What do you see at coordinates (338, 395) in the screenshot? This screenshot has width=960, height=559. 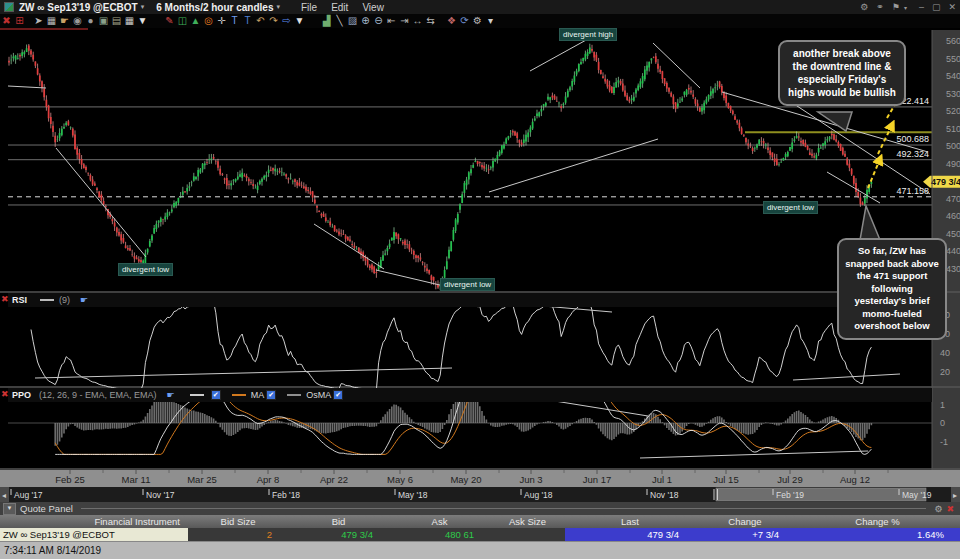 I see `ppo-legend-checkbox-2: ✔` at bounding box center [338, 395].